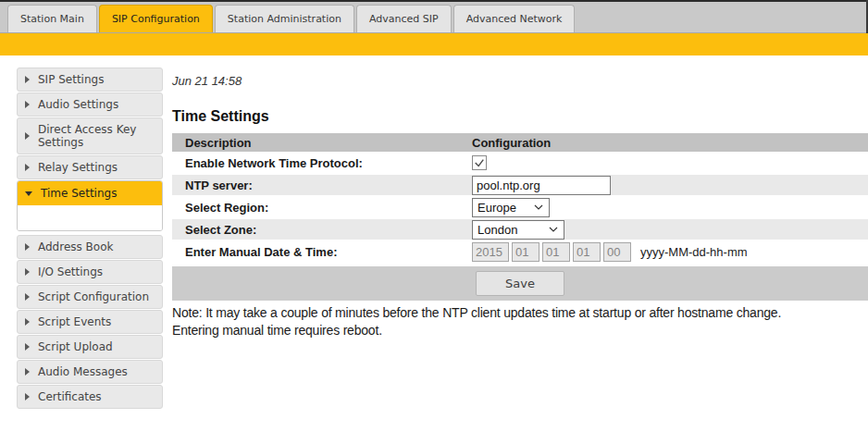  What do you see at coordinates (617, 252) in the screenshot?
I see `manual-minute-input` at bounding box center [617, 252].